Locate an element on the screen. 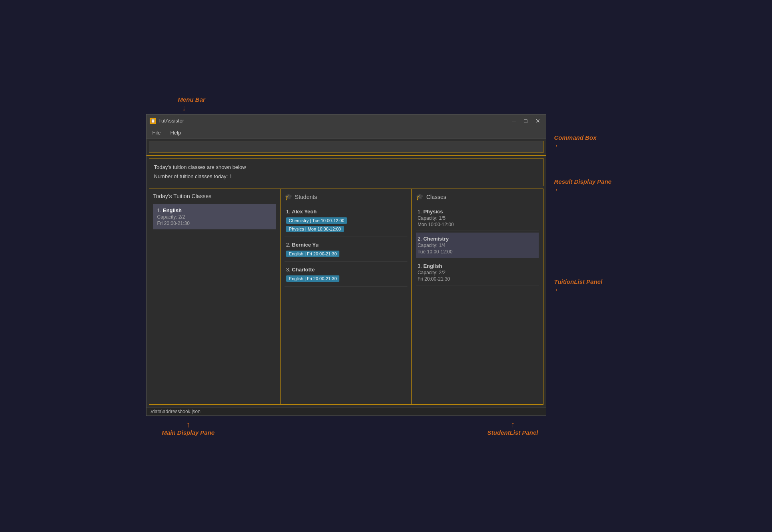 The width and height of the screenshot is (772, 532). command-input is located at coordinates (346, 147).